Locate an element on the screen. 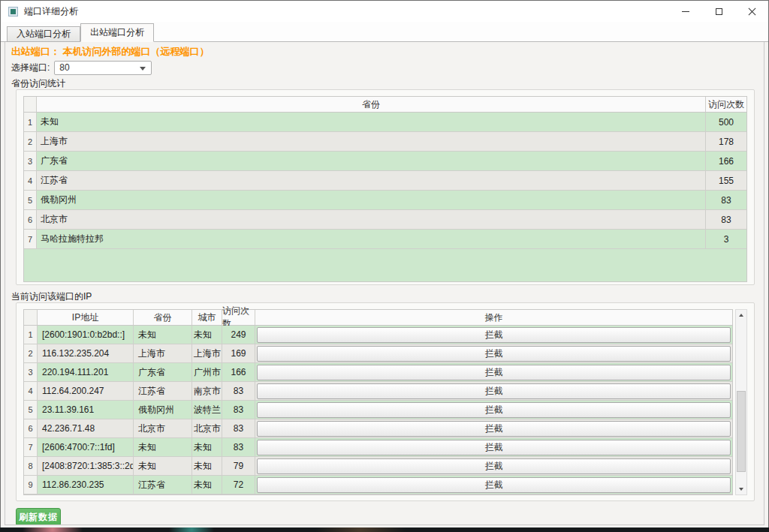 The height and width of the screenshot is (532, 769). city-cell: 北京市 is located at coordinates (207, 428).